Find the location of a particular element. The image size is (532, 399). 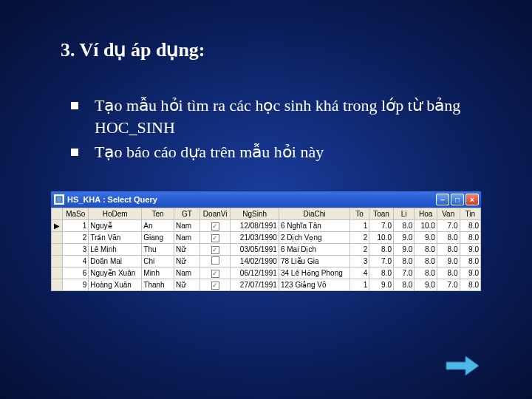

cell-van: 9.0 is located at coordinates (448, 262).